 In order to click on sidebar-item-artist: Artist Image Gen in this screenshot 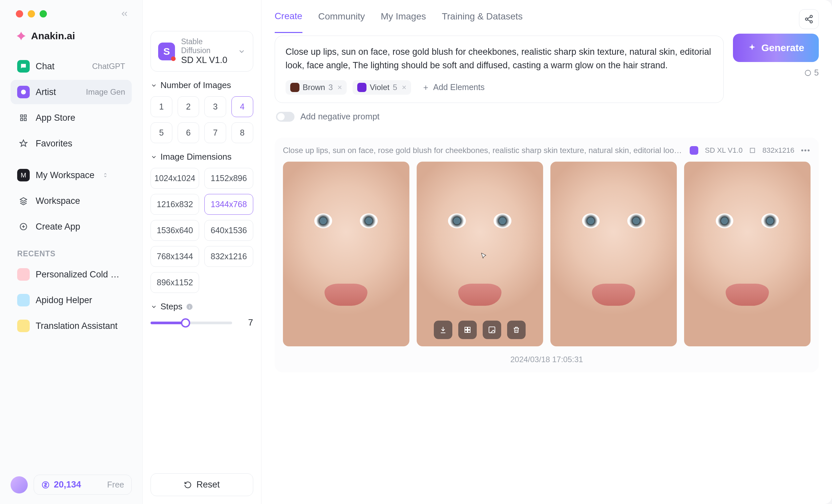, I will do `click(71, 92)`.